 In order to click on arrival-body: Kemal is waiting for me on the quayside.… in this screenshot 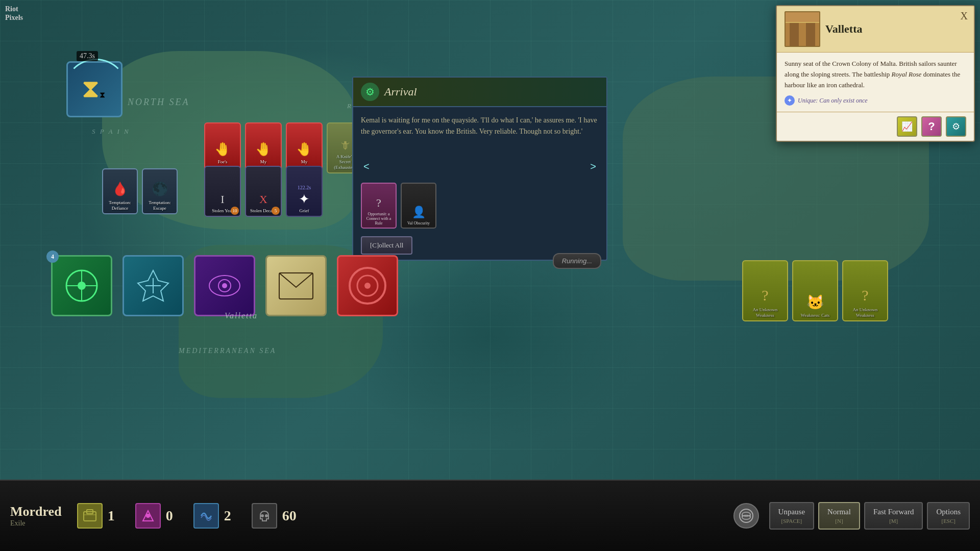, I will do `click(480, 133)`.